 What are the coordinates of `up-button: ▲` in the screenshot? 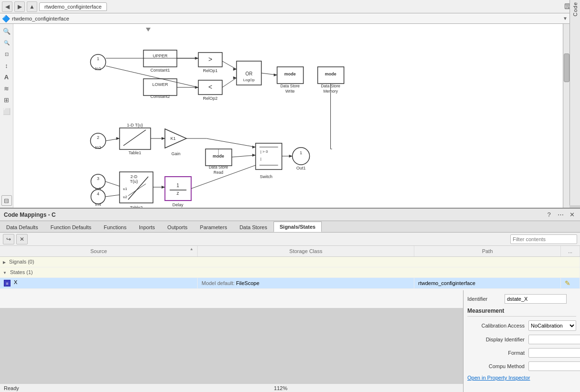 It's located at (32, 7).